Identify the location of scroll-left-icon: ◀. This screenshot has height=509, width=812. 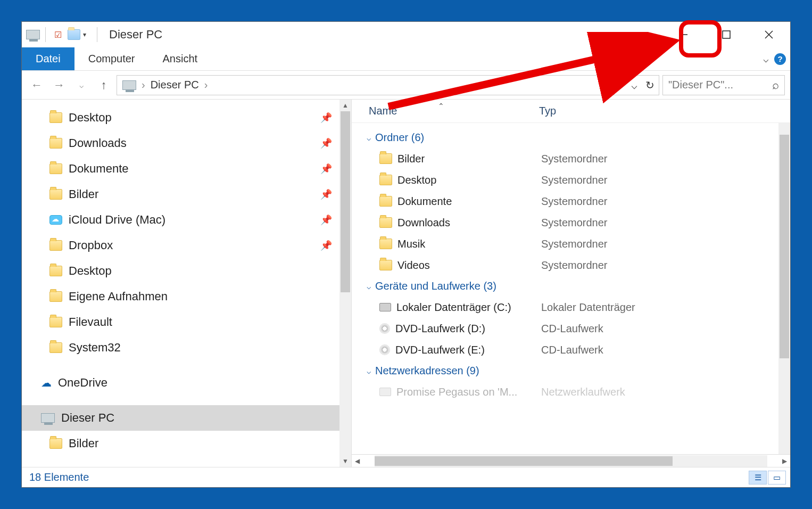
(358, 461).